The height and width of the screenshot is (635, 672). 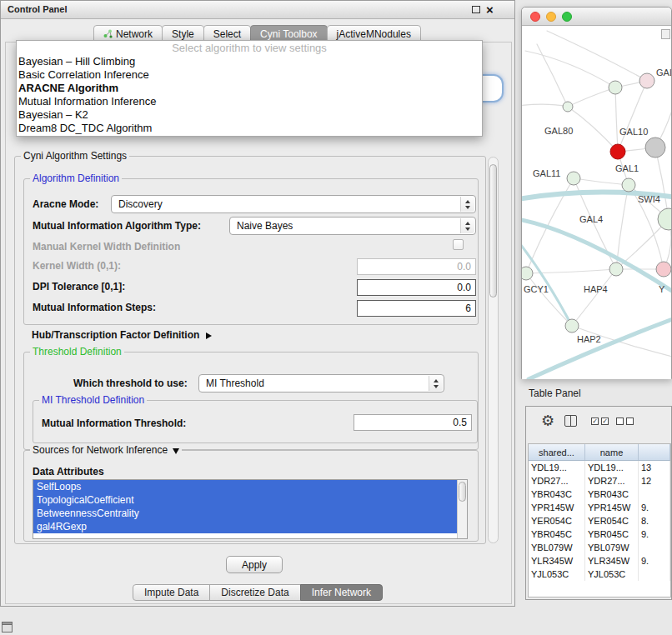 What do you see at coordinates (249, 62) in the screenshot?
I see `algorithm-option-bayesian-hill-climbing: Bayesian – Hill Climbing` at bounding box center [249, 62].